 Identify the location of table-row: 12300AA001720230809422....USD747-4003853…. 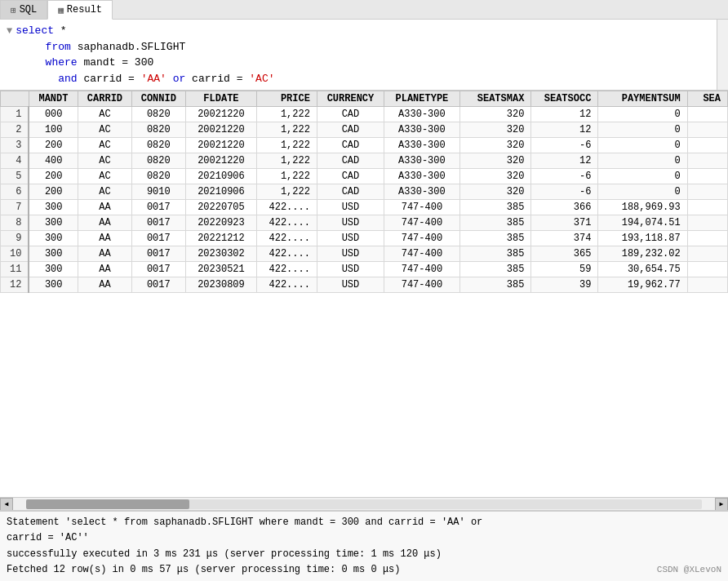
(364, 286).